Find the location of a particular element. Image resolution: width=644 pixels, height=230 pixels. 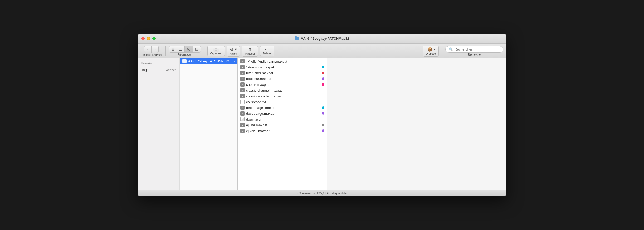

organiser-icon: ⊞ is located at coordinates (216, 49).